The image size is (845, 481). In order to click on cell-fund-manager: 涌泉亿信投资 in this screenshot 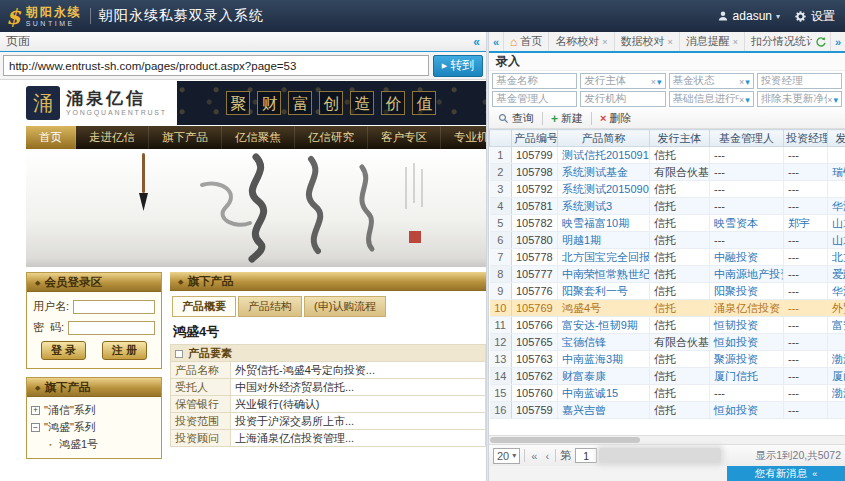, I will do `click(747, 308)`.